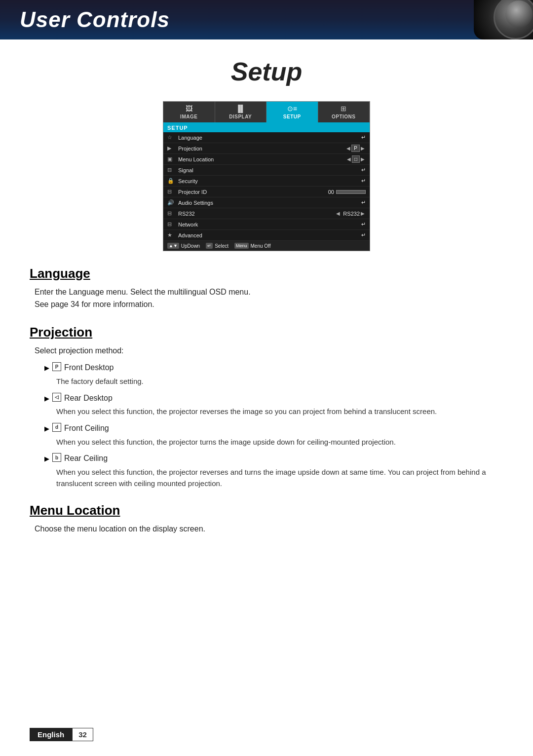 This screenshot has width=533, height=756. Describe the element at coordinates (257, 214) in the screenshot. I see `rs232-label: RS232` at that location.